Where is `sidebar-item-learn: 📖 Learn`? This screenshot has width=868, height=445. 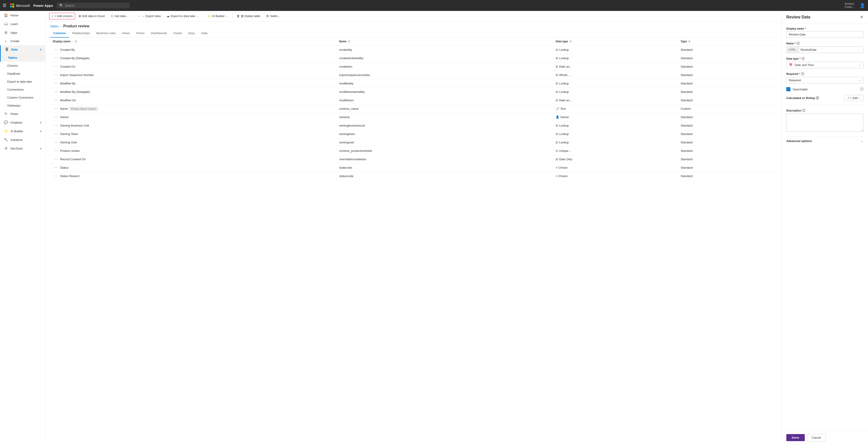 sidebar-item-learn: 📖 Learn is located at coordinates (23, 24).